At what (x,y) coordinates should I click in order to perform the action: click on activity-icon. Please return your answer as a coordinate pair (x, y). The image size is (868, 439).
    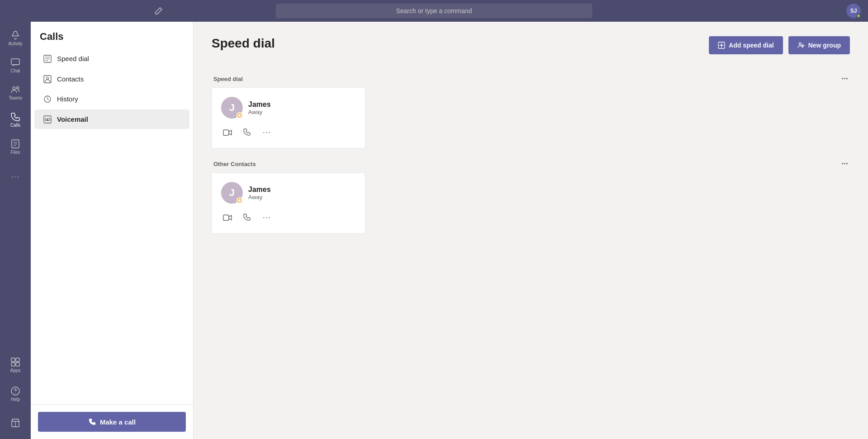
    Looking at the image, I should click on (15, 35).